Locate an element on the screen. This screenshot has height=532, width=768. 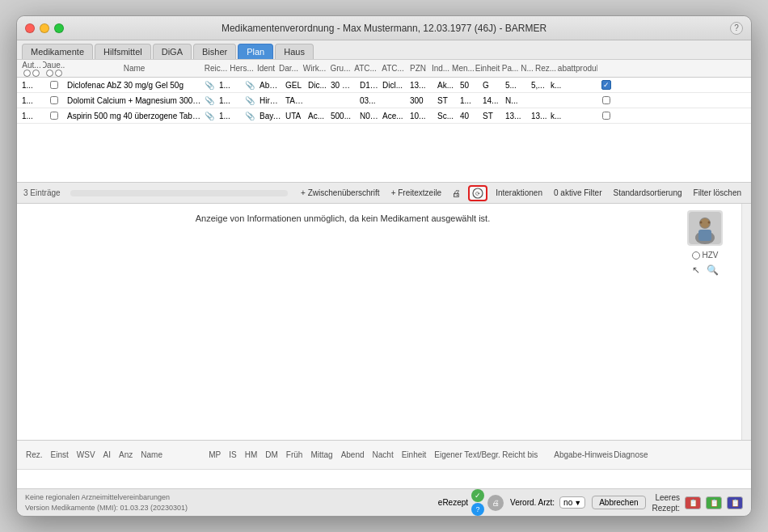
col-dar: Dar... is located at coordinates (289, 68).